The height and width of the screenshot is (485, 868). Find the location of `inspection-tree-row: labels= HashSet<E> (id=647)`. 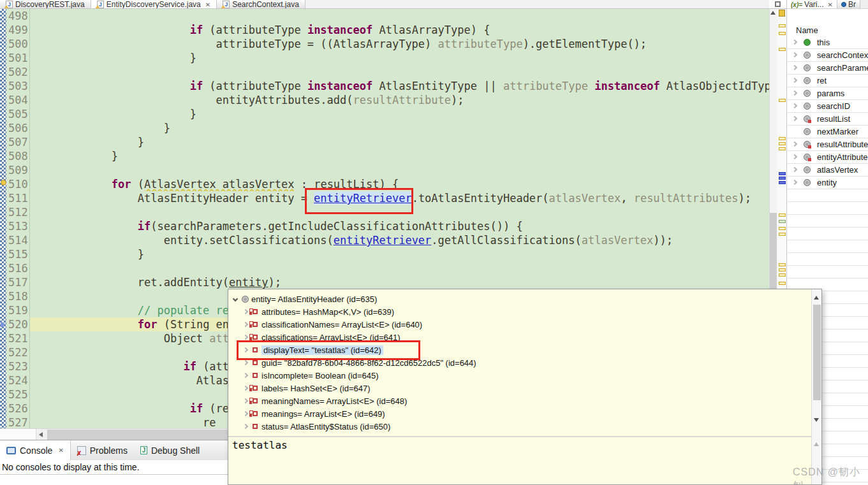

inspection-tree-row: labels= HashSet<E> (id=647) is located at coordinates (520, 389).